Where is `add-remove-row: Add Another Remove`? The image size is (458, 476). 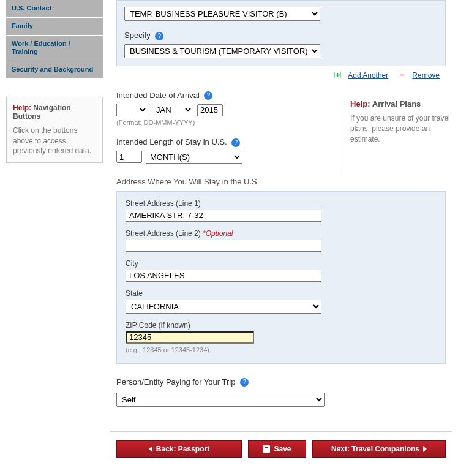 add-remove-row: Add Another Remove is located at coordinates (281, 73).